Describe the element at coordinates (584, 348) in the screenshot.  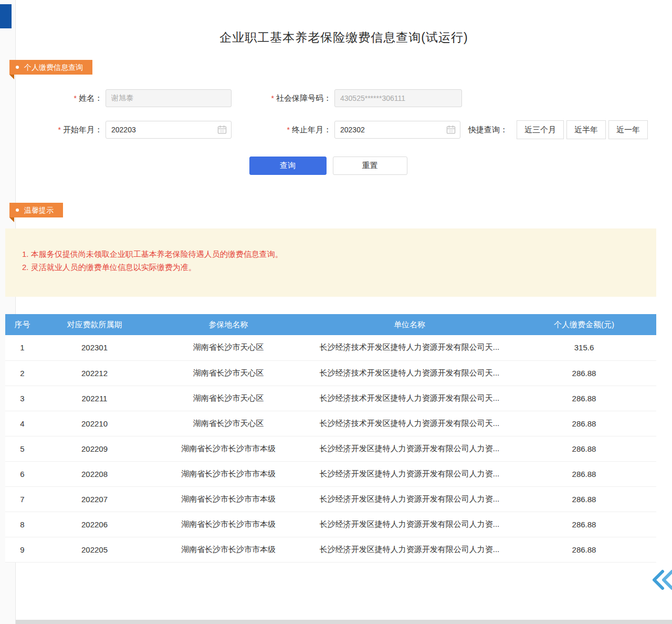
I see `cell-amount: 315.6` at that location.